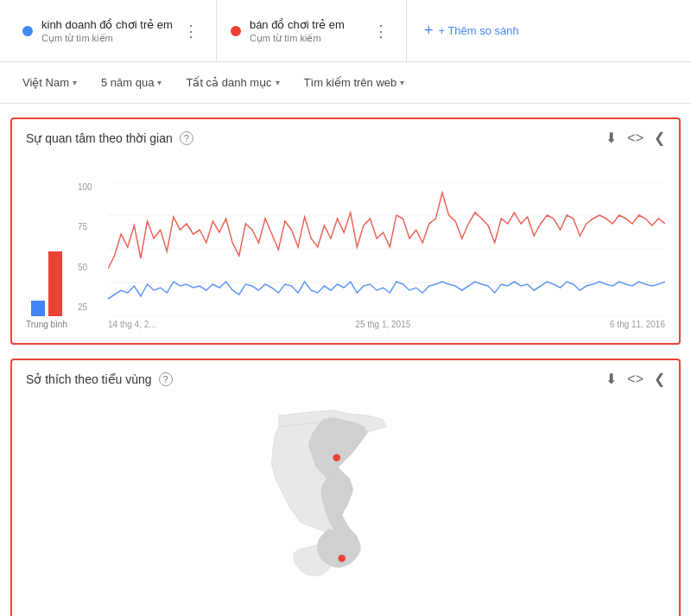  What do you see at coordinates (232, 83) in the screenshot?
I see `filter-category: Tất cả danh mục ▾` at bounding box center [232, 83].